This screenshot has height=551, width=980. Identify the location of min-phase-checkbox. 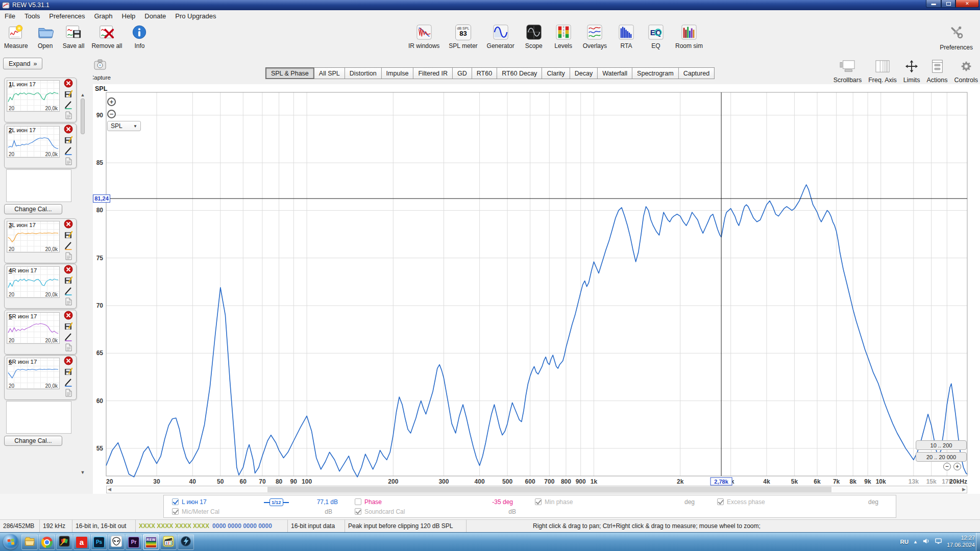
(538, 502).